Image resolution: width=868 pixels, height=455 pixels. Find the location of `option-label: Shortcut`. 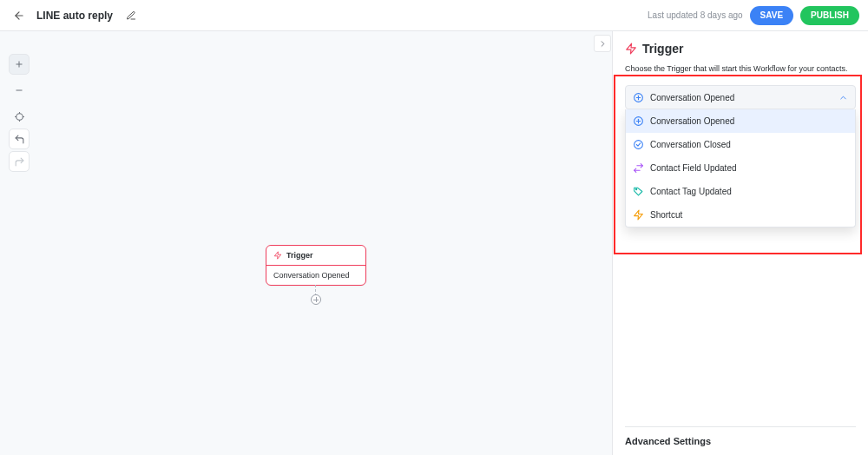

option-label: Shortcut is located at coordinates (667, 215).